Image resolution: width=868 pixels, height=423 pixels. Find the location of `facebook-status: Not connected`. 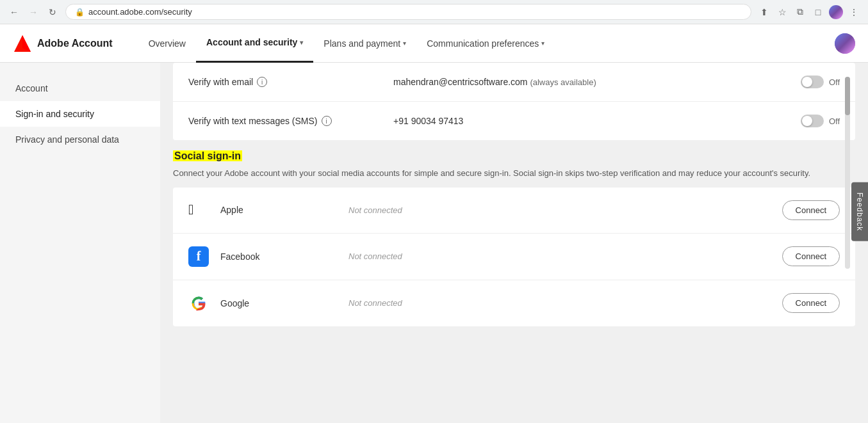

facebook-status: Not connected is located at coordinates (565, 256).